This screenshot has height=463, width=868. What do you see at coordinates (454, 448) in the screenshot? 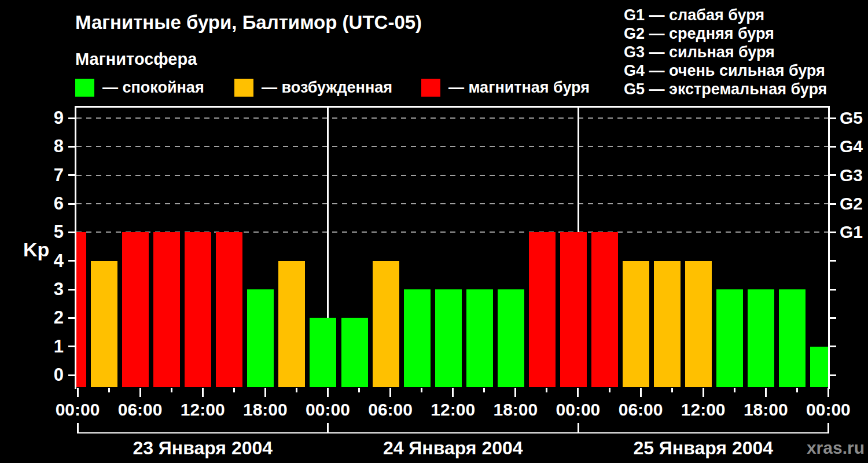
I see `date-label: 24 Января 2004` at bounding box center [454, 448].